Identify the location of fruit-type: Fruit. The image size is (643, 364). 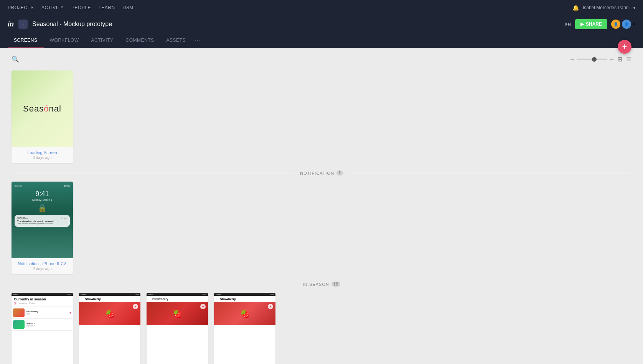
(47, 314).